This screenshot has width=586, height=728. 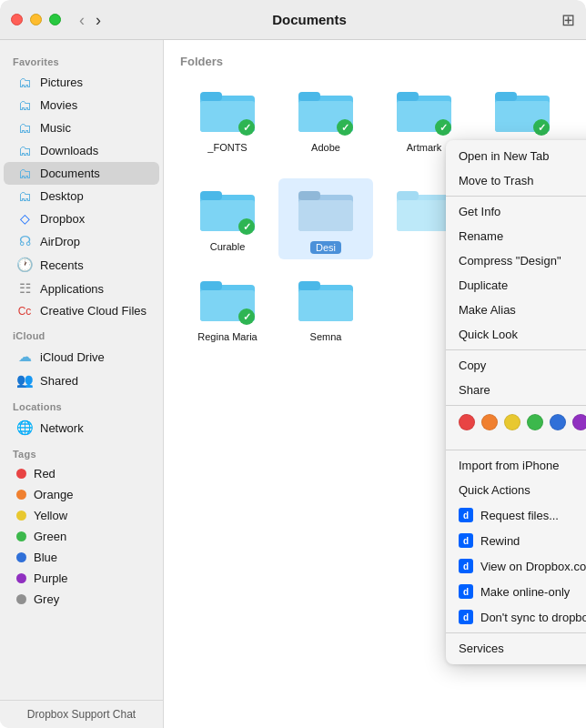 What do you see at coordinates (516, 566) in the screenshot?
I see `cm-view-dropbox: d View on Dropbox.com` at bounding box center [516, 566].